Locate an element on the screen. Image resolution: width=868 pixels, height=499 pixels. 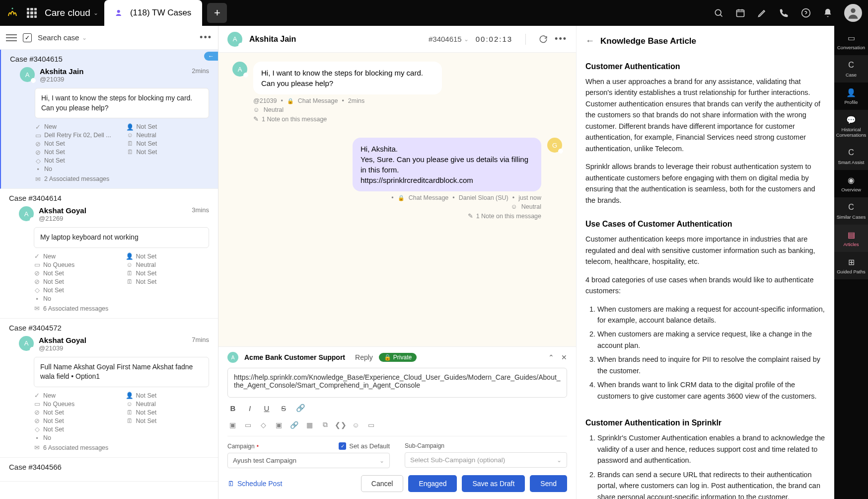
engaged-button: Engaged is located at coordinates (433, 484).